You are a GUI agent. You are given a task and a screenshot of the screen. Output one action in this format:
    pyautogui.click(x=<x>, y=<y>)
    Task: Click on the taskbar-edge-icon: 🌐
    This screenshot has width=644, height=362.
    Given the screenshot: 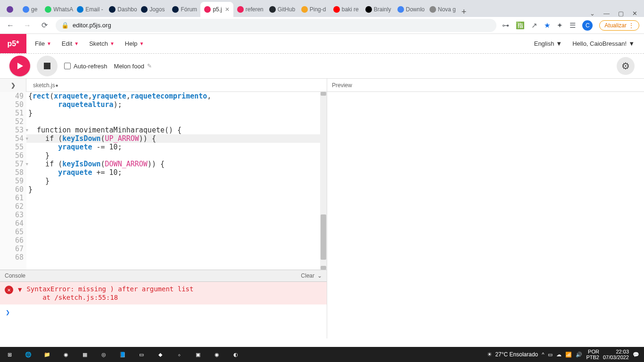 What is the action you would take?
    pyautogui.click(x=28, y=354)
    